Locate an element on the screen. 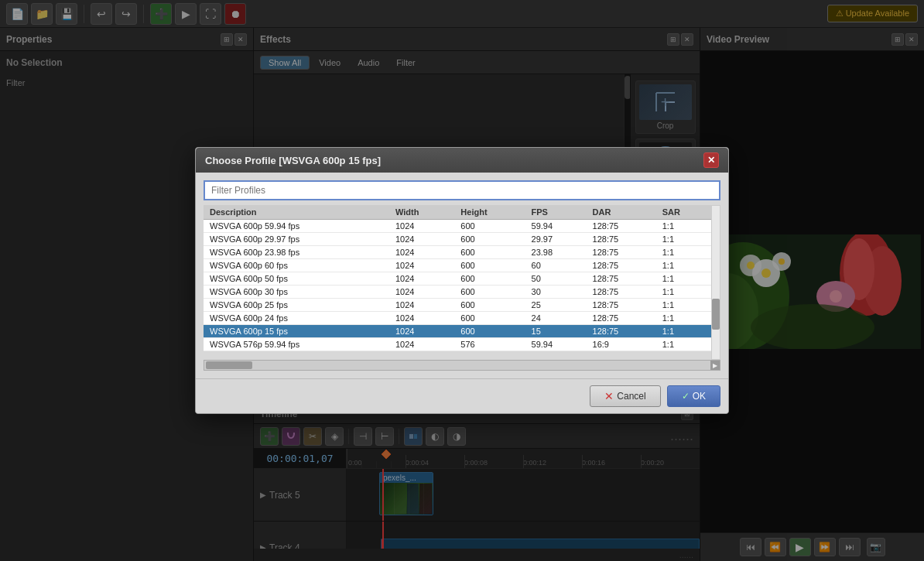 This screenshot has width=924, height=561. cell-fps: 25 is located at coordinates (556, 305).